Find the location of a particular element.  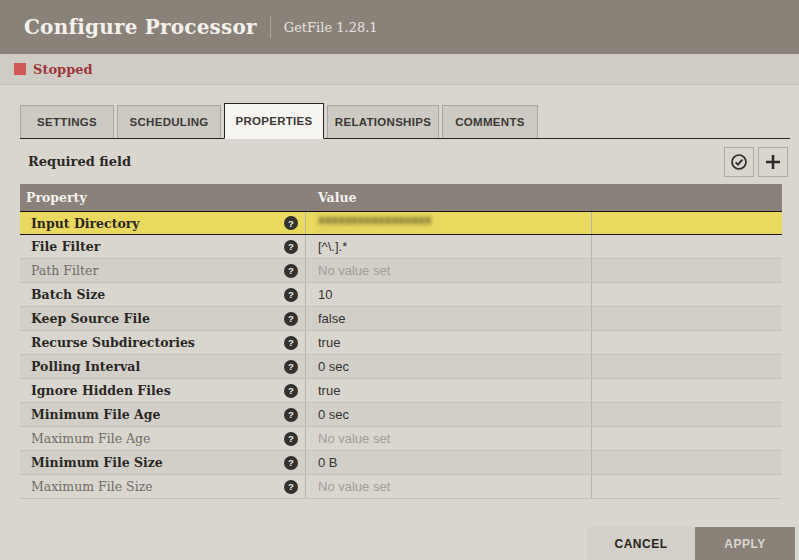

properties-toolbar: Required field is located at coordinates (400, 162).